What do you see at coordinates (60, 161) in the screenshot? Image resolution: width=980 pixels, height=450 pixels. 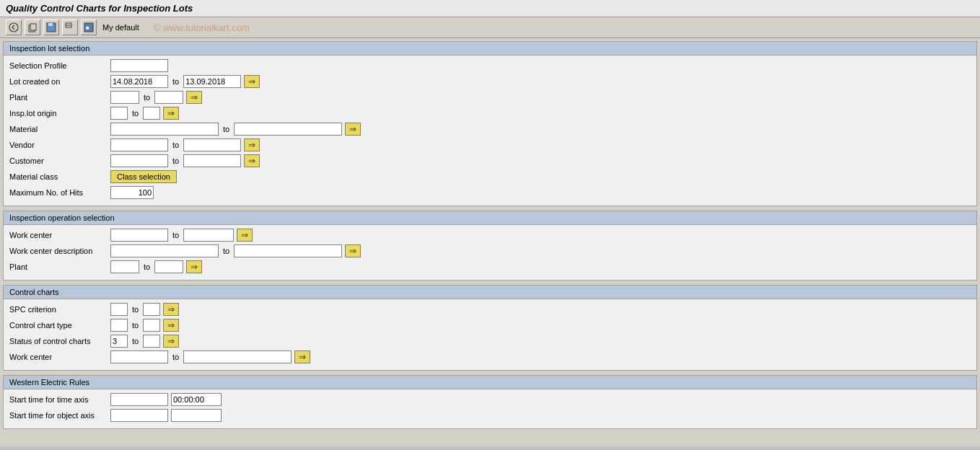 I see `label-customer: Customer` at bounding box center [60, 161].